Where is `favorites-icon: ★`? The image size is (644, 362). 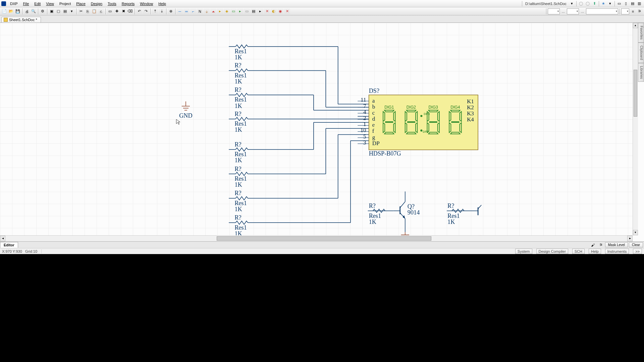
favorites-icon: ★ is located at coordinates (603, 4).